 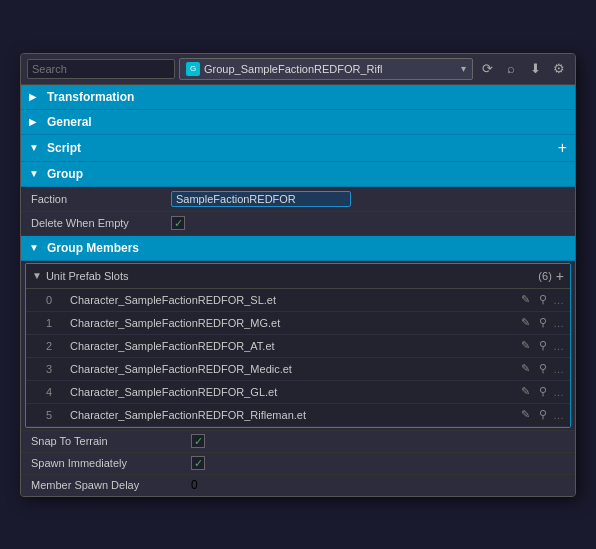 I want to click on download-icon: ⬇, so click(x=535, y=69).